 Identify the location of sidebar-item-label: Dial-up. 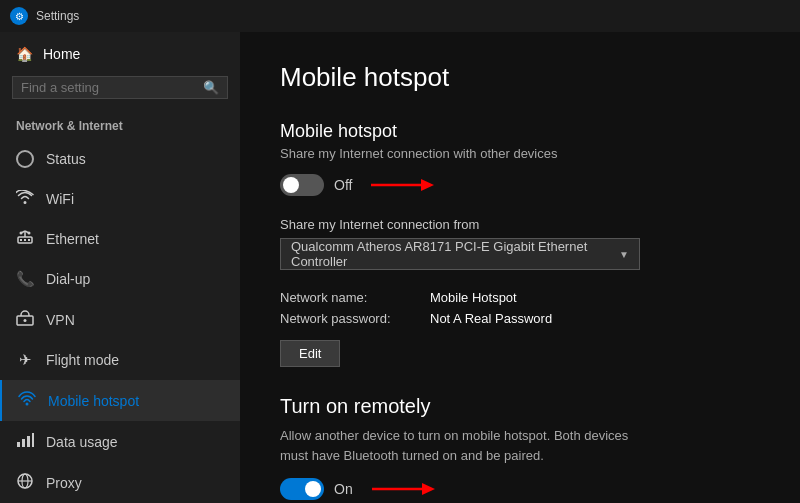
(68, 279).